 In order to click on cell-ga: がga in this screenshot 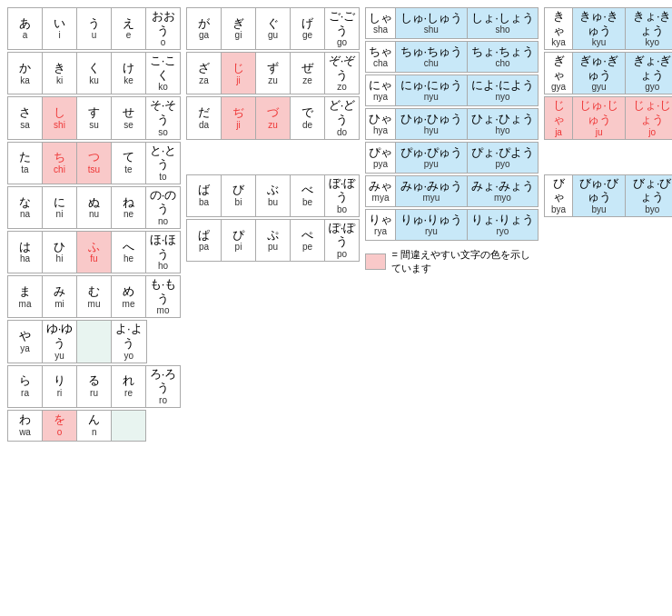, I will do `click(204, 29)`.